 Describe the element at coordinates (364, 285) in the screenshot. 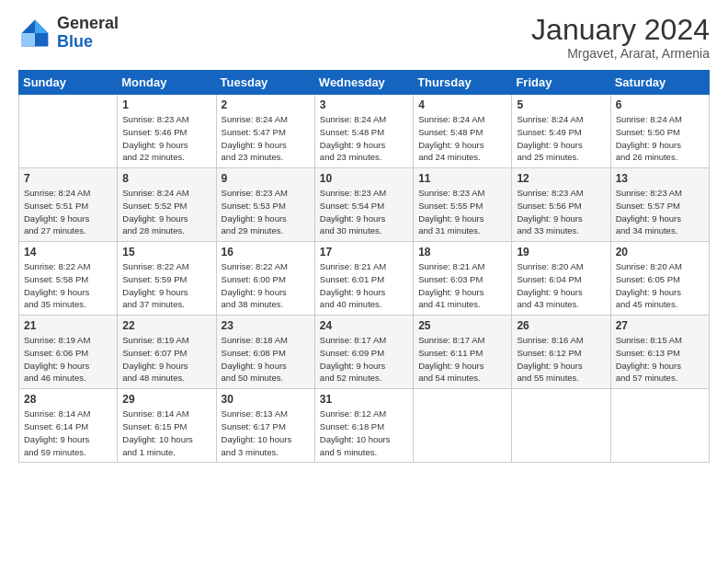

I see `day-info: Sunrise: 8:21 AMSunset: 6:01 PMDaylight:…` at that location.